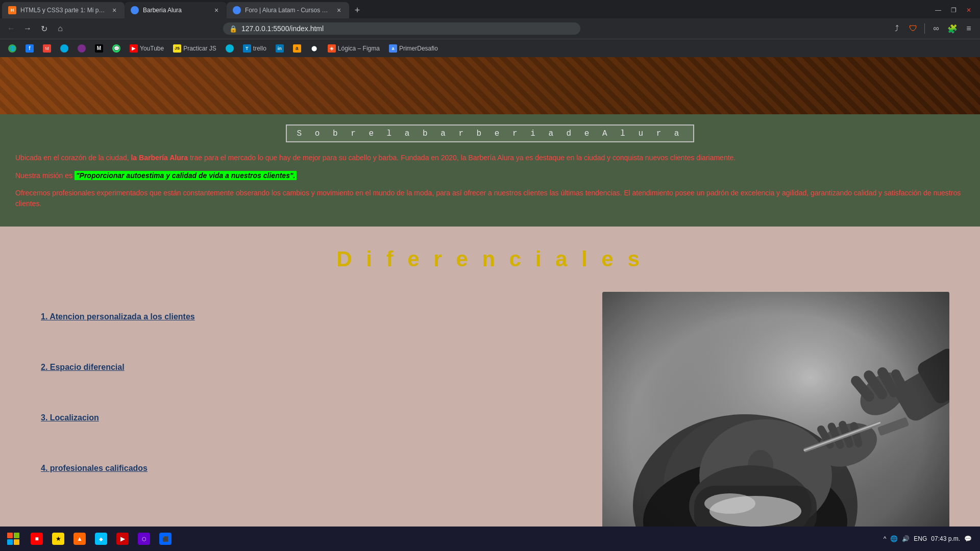 The image size is (980, 551). I want to click on taskbar-icon-1: ■, so click(37, 539).